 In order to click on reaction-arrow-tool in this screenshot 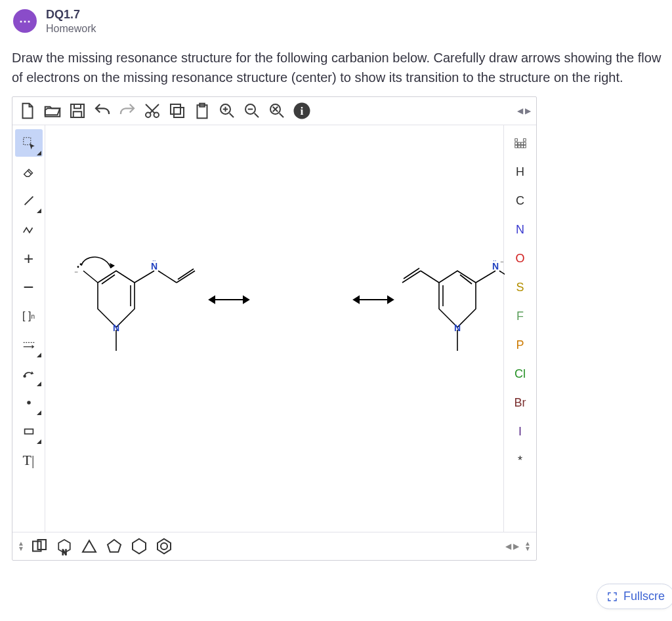, I will do `click(29, 345)`.